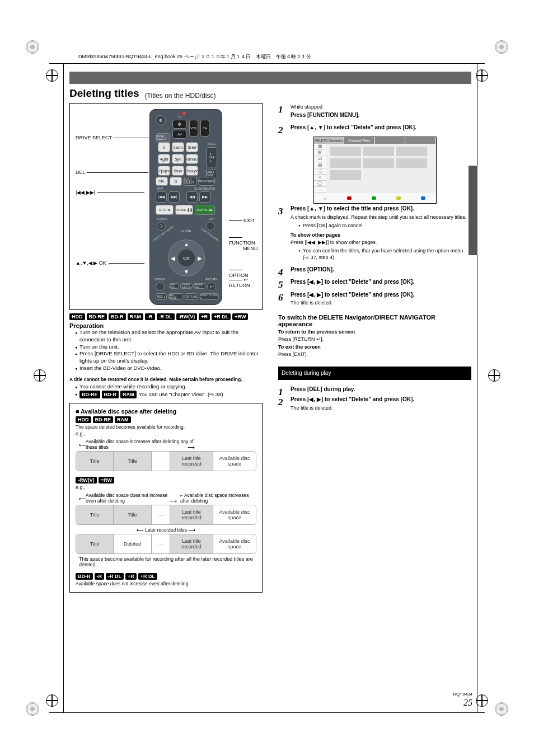 The image size is (534, 756). Describe the element at coordinates (329, 140) in the screenshot. I see `tv-tab-0: DELETE Navigator` at that location.